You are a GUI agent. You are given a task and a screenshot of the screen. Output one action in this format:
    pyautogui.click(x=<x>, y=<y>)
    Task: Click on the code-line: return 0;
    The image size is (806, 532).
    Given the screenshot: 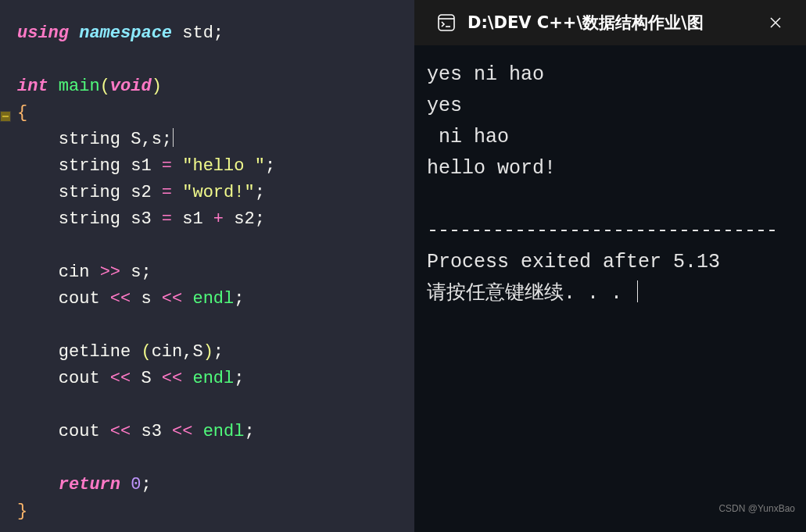 What is the action you would take?
    pyautogui.click(x=216, y=485)
    